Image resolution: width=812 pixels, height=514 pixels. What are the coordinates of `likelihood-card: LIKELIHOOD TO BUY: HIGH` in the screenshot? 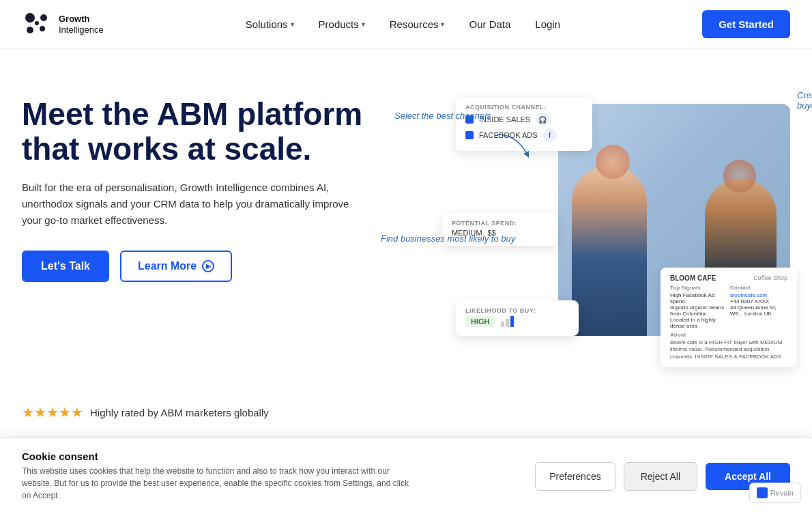 It's located at (517, 318).